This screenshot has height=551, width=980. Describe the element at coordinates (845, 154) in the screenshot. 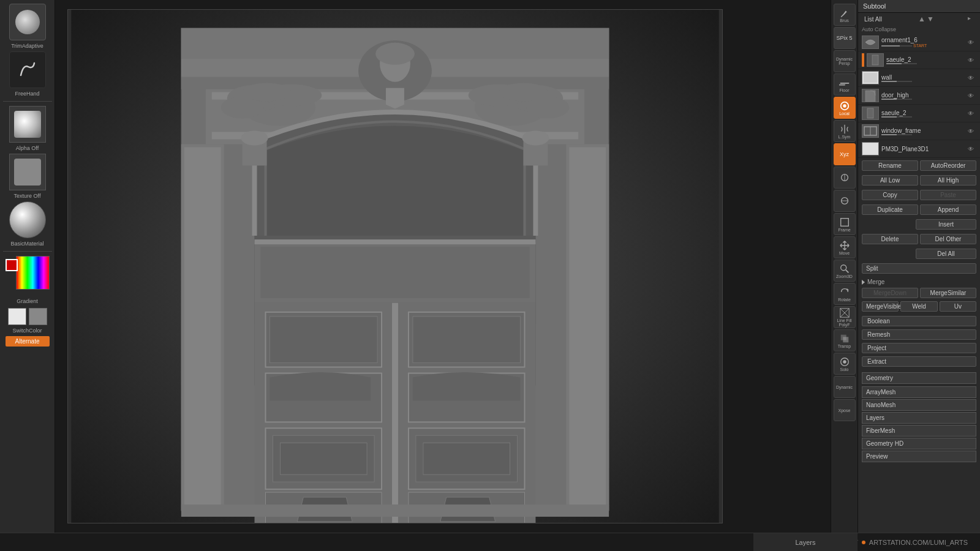

I see `xyz-btn: Xyz` at that location.